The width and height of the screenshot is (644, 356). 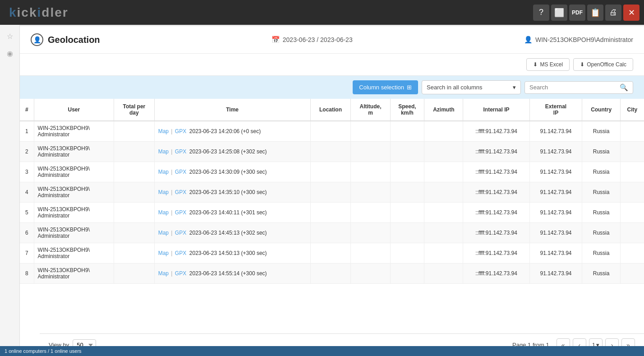 What do you see at coordinates (407, 110) in the screenshot?
I see `col-speed: Speed,km/h` at bounding box center [407, 110].